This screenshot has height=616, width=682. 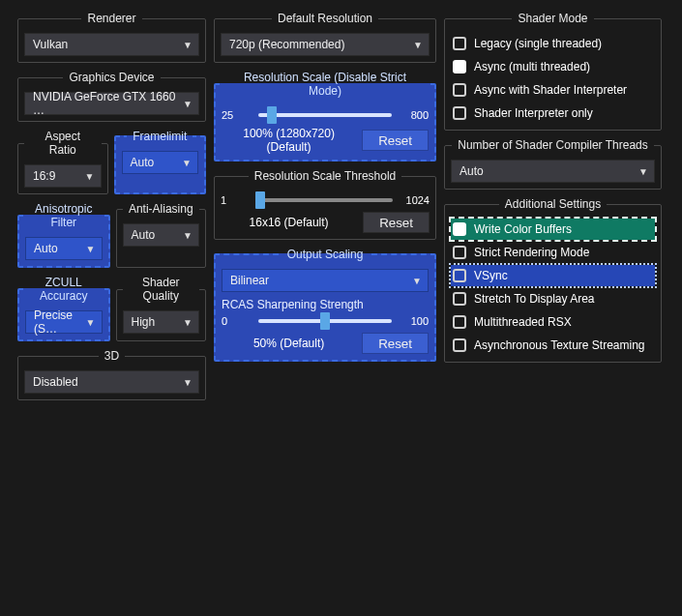 What do you see at coordinates (250, 280) in the screenshot?
I see `output-mode-value: Bilinear` at bounding box center [250, 280].